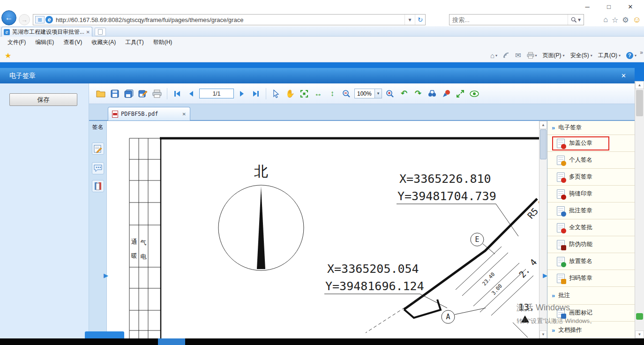  Describe the element at coordinates (88, 32) in the screenshot. I see `tab-close-icon: ✕` at that location.